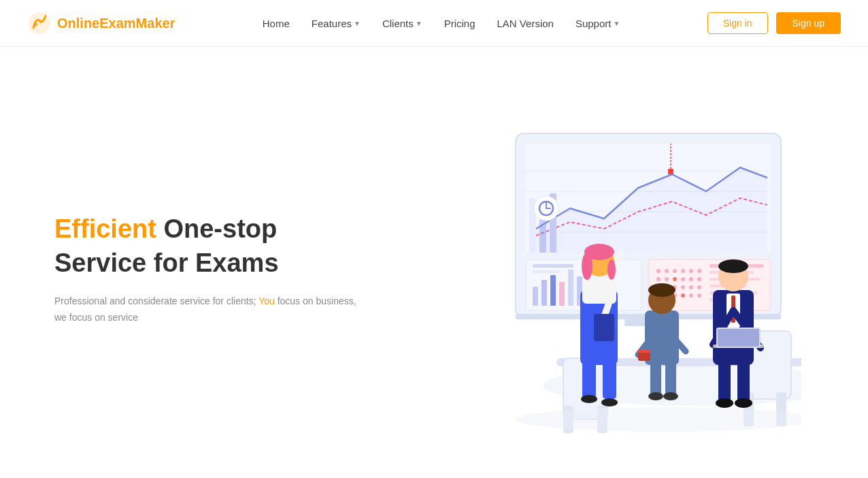  I want to click on hero-title: Efficient One-stop Service for Exams, so click(211, 246).